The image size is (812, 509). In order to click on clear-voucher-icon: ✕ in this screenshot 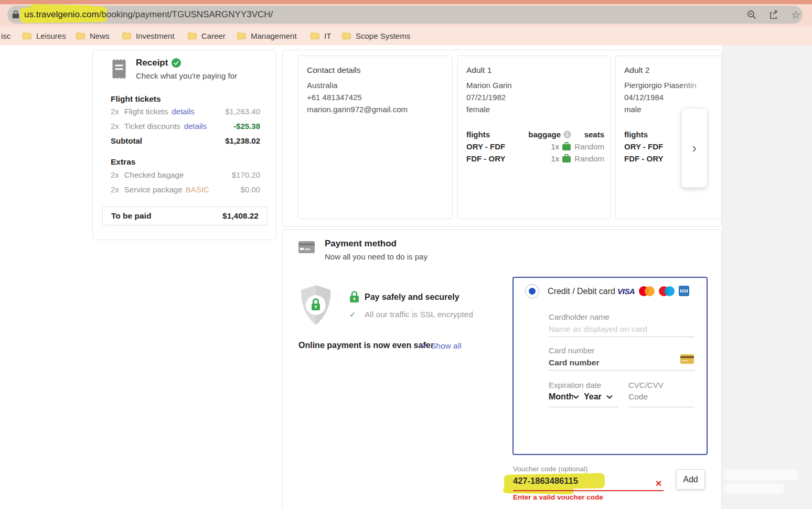, I will do `click(659, 483)`.